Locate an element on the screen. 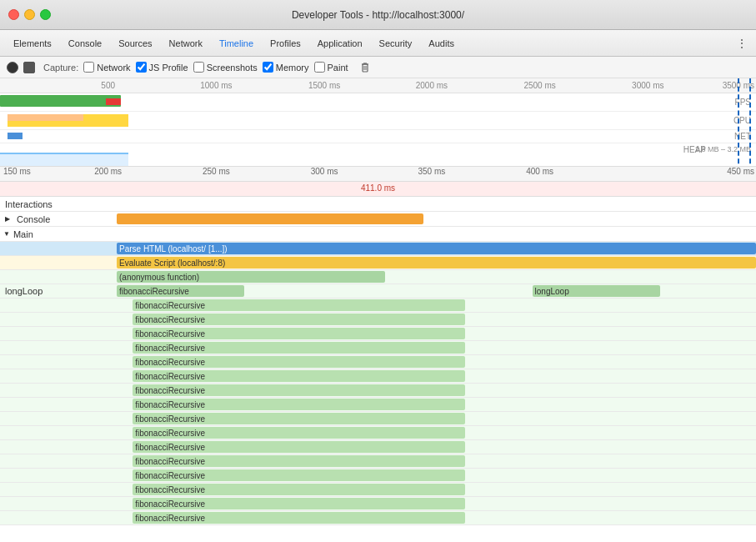 The width and height of the screenshot is (756, 542). tab-application: Application is located at coordinates (340, 43).